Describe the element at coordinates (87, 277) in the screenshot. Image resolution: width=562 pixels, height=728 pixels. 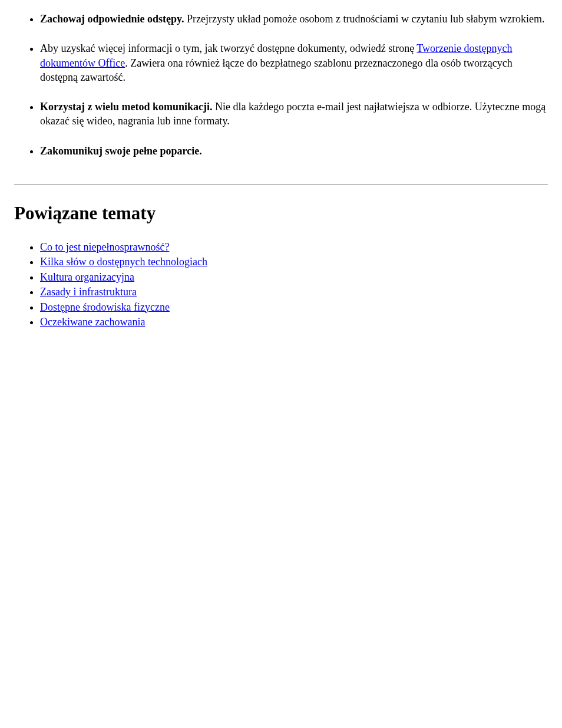
I see `related-link: Kultura organizacyjna` at that location.